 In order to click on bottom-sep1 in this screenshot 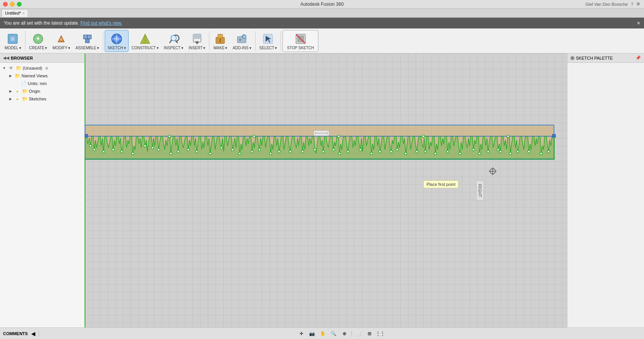, I will do `click(38, 334)`.